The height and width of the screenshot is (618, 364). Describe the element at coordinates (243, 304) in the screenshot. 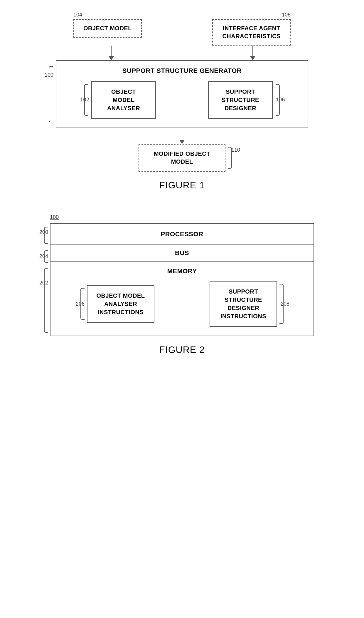

I see `ssd-instructions-box: SUPPORT STRUCTURE DESIGNER INSTRUCTIONS` at that location.